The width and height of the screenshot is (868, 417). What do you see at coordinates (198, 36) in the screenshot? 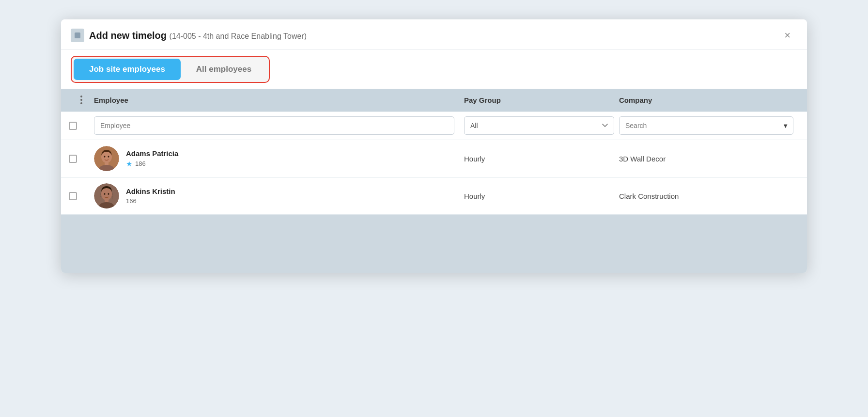
I see `modal-title: Add new timelog (14-005 - 4th and Race E…` at bounding box center [198, 36].